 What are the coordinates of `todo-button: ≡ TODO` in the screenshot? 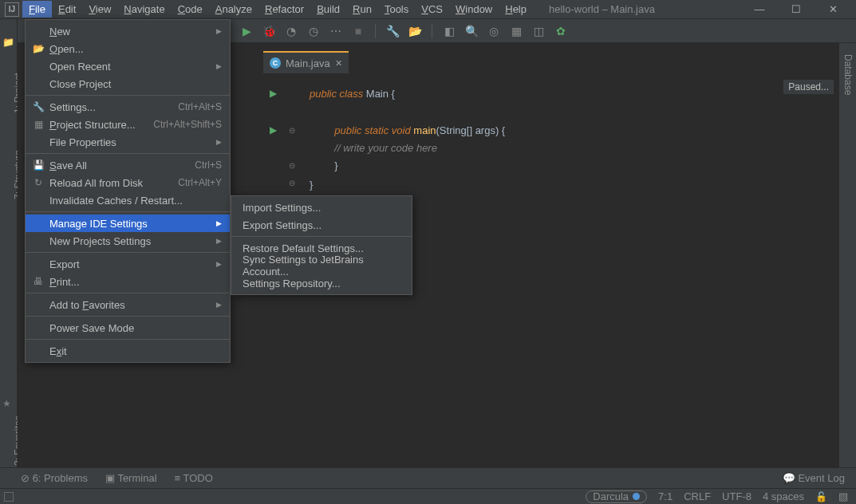 It's located at (194, 478).